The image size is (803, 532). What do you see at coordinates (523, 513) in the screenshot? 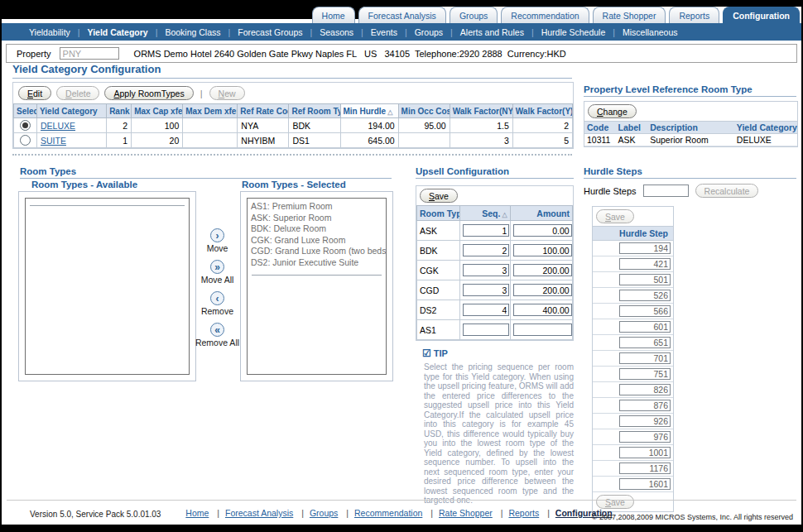
I see `footer-link: Reports` at bounding box center [523, 513].